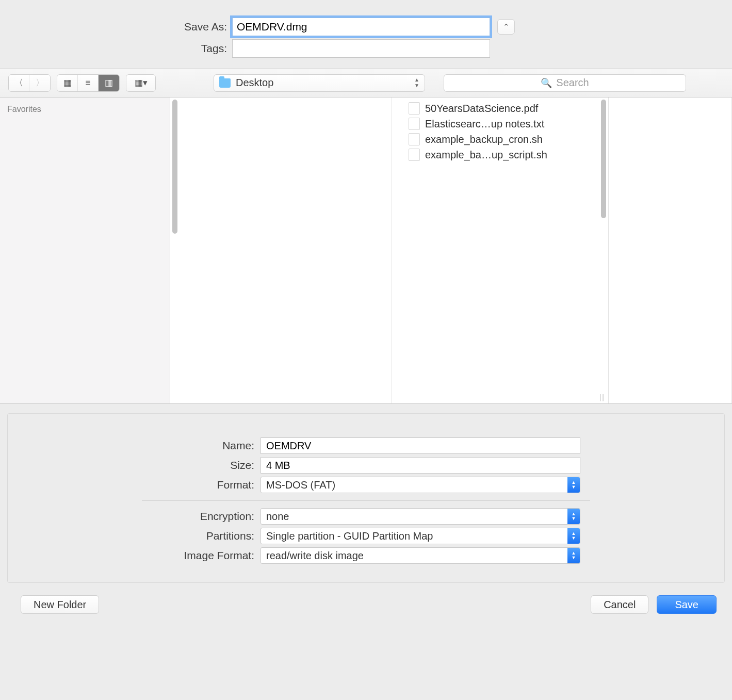 The image size is (732, 700). Describe the element at coordinates (134, 556) in the screenshot. I see `image-format-label: Image Format:` at that location.